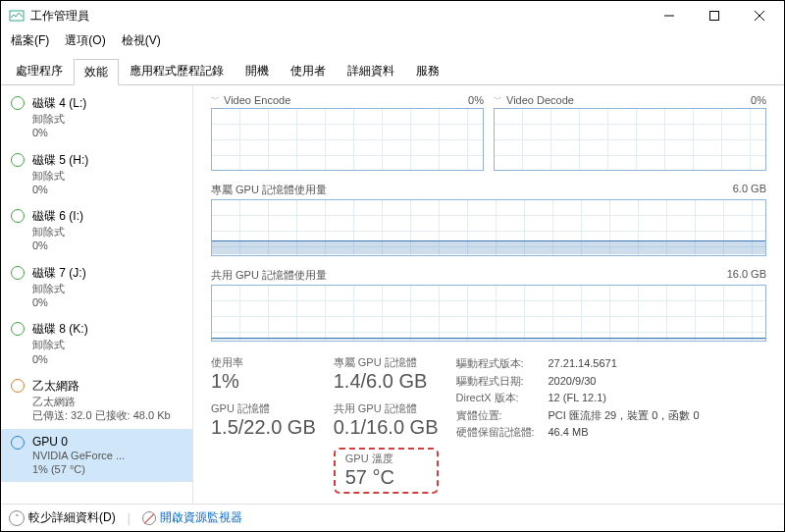 The width and height of the screenshot is (785, 532). What do you see at coordinates (387, 471) in the screenshot?
I see `gpu-temp-highlight: GPU 溫度 57 °C` at bounding box center [387, 471].